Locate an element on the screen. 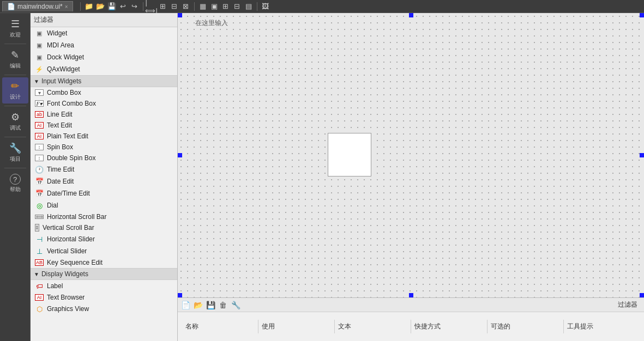 The height and width of the screenshot is (341, 644). grid4-icon: ⊟ is located at coordinates (237, 7).